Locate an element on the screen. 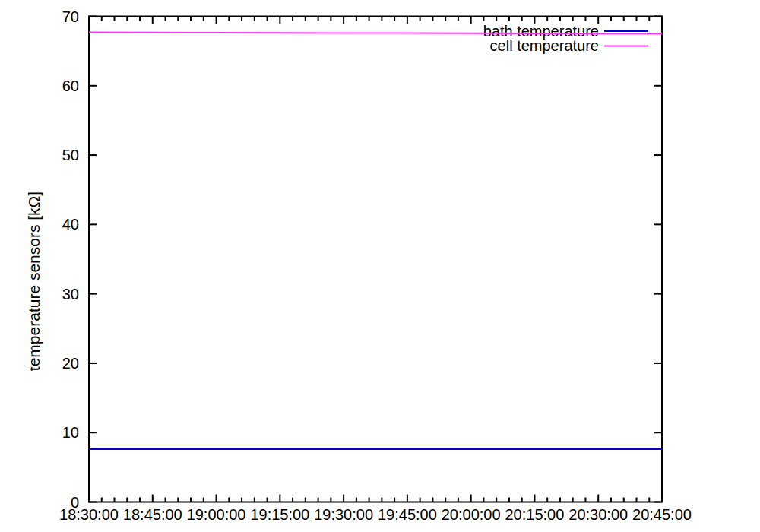  x-tick-label: 20:30:00 is located at coordinates (598, 515).